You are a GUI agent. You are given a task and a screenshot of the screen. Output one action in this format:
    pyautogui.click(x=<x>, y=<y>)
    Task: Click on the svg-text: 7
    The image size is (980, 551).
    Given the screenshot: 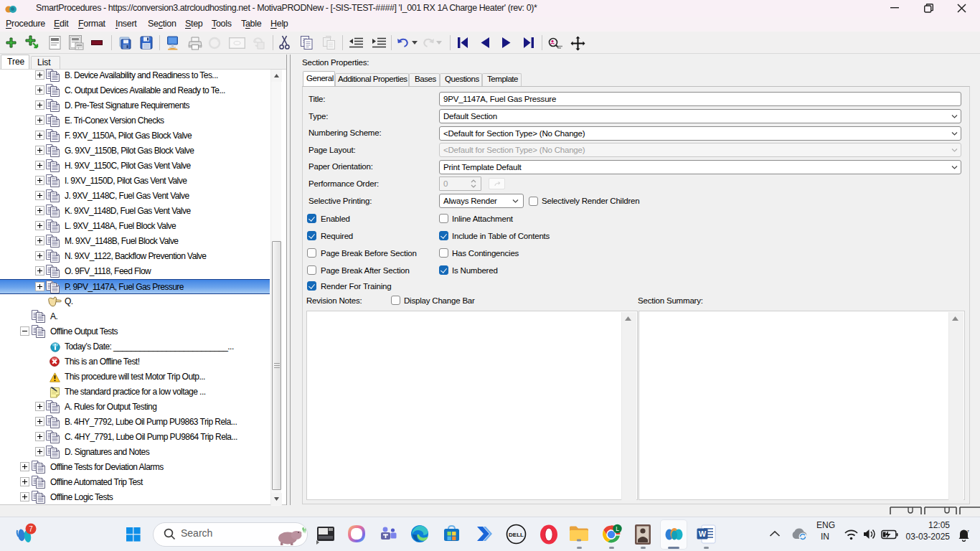 What is the action you would take?
    pyautogui.click(x=31, y=529)
    